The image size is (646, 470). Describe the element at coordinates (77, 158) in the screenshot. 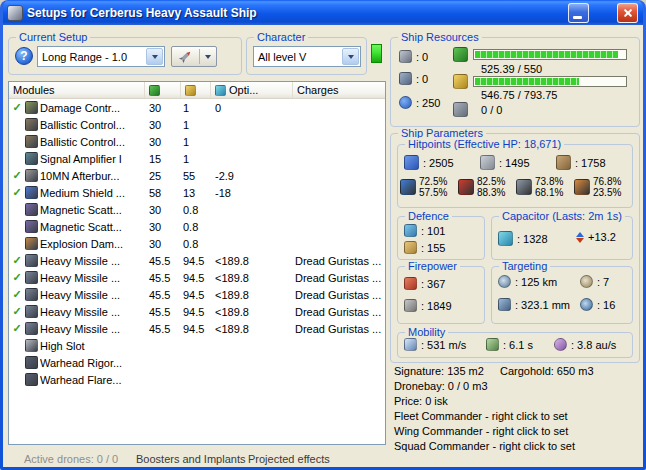

I see `module-cell: Signal Amplifier I` at that location.